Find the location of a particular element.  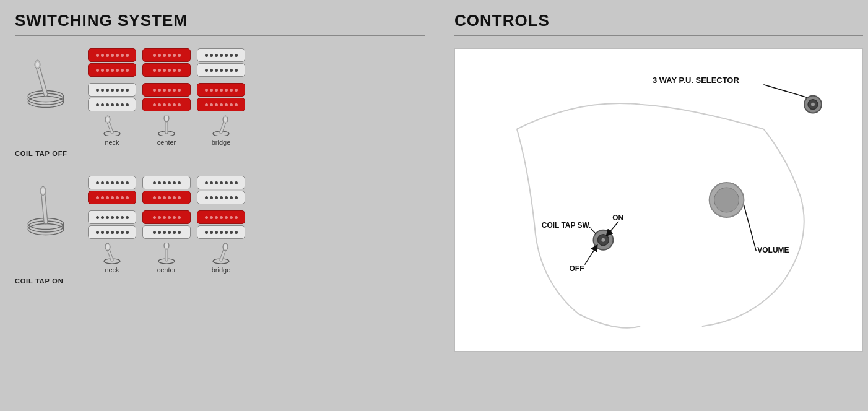

toggle-center-on-icon is located at coordinates (167, 253).